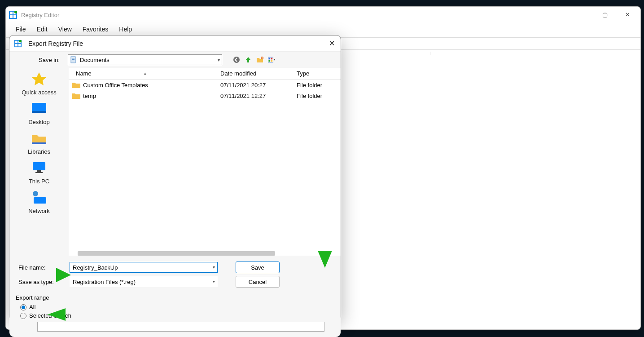  What do you see at coordinates (39, 143) in the screenshot?
I see `sidebar-libraries: Libraries` at bounding box center [39, 143].